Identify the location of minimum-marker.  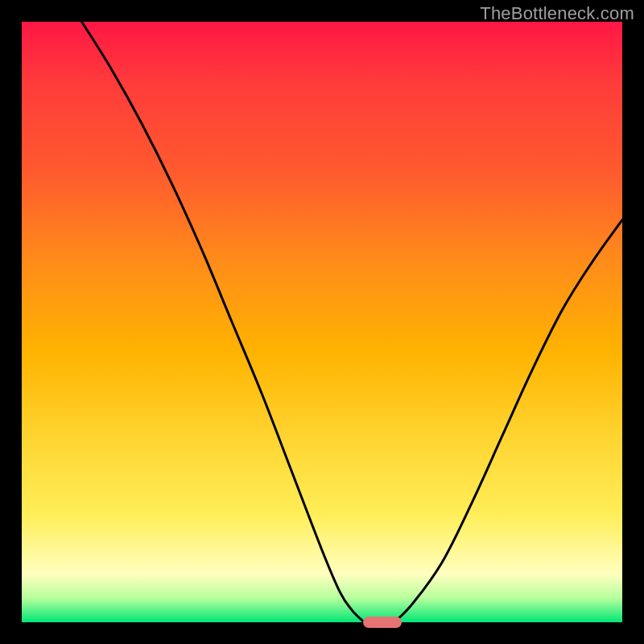
(382, 622).